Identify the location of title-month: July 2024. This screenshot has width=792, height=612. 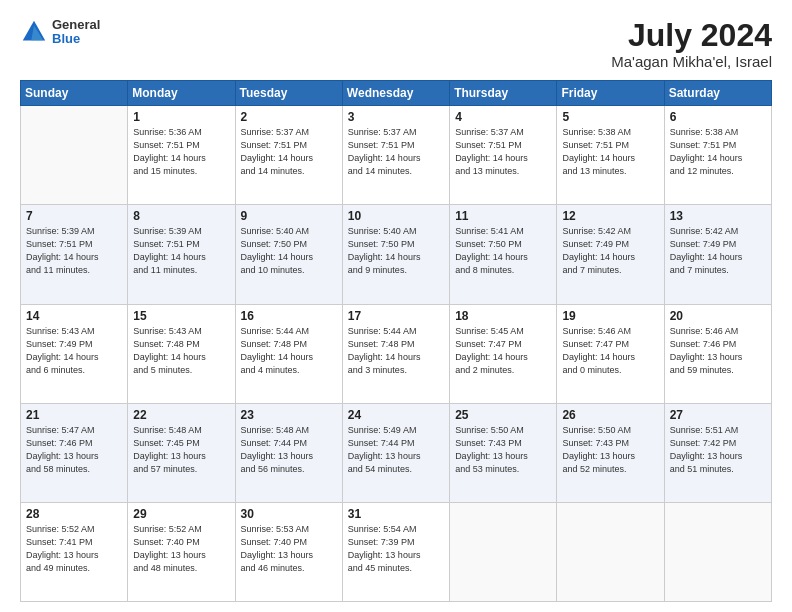
(692, 36).